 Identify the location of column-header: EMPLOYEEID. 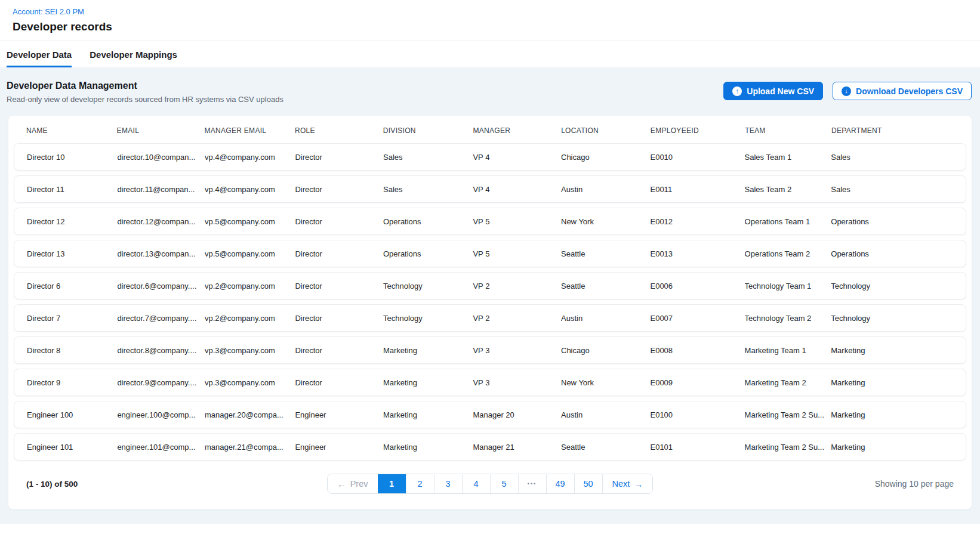
(696, 131).